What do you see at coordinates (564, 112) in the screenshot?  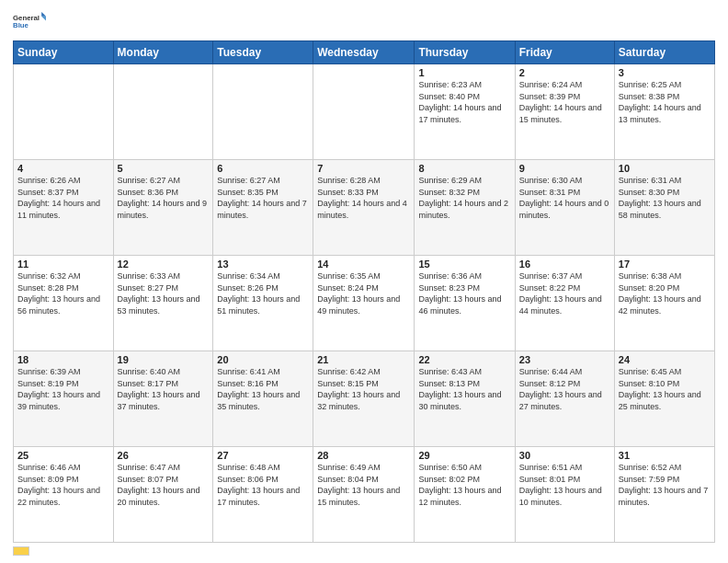 I see `calendar-cell: 2Sunrise: 6:24 AM Sunset: 8:39 PM Daylig…` at bounding box center [564, 112].